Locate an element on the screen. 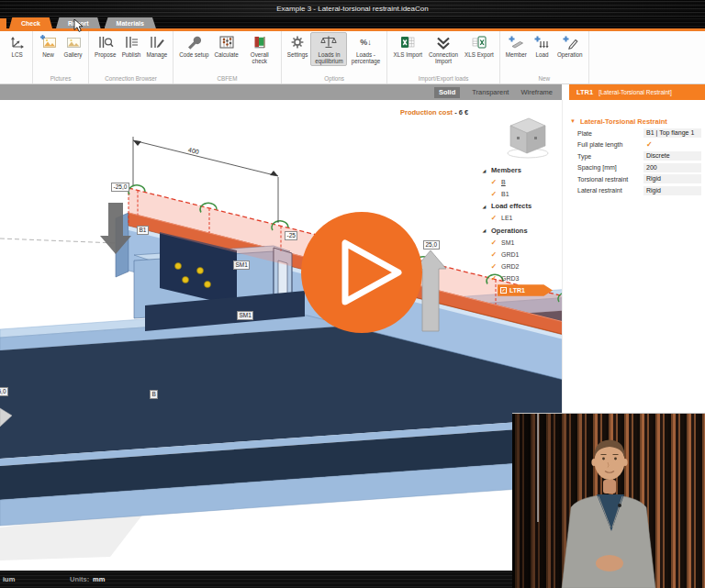  view-mode-transparent: Transparent is located at coordinates (490, 92).